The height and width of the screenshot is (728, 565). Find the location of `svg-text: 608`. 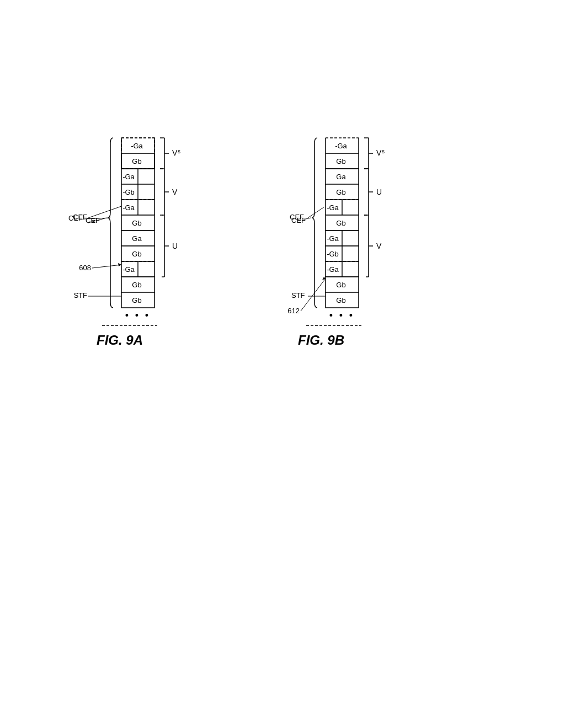

svg-text: 608 is located at coordinates (85, 268).